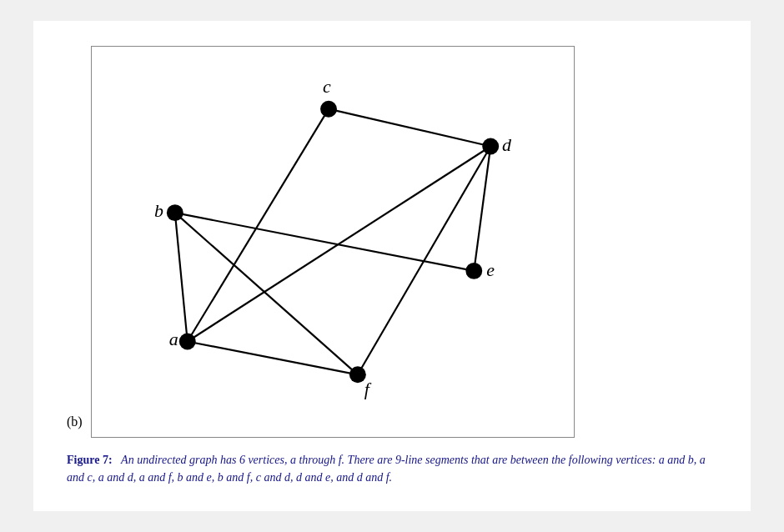 The height and width of the screenshot is (532, 784). Describe the element at coordinates (490, 270) in the screenshot. I see `label-e: e` at that location.